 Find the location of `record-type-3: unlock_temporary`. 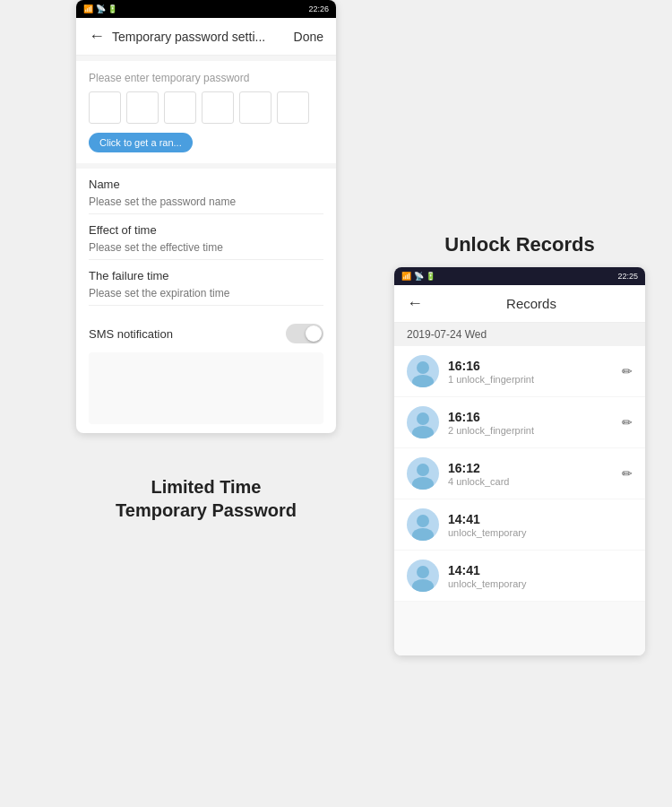

record-type-3: unlock_temporary is located at coordinates (540, 533).